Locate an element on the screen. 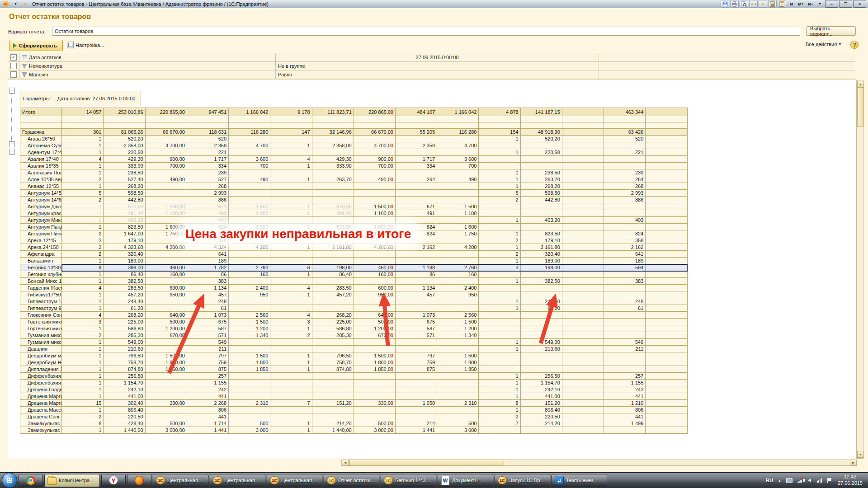  value-cell: 460,00 is located at coordinates (374, 267).